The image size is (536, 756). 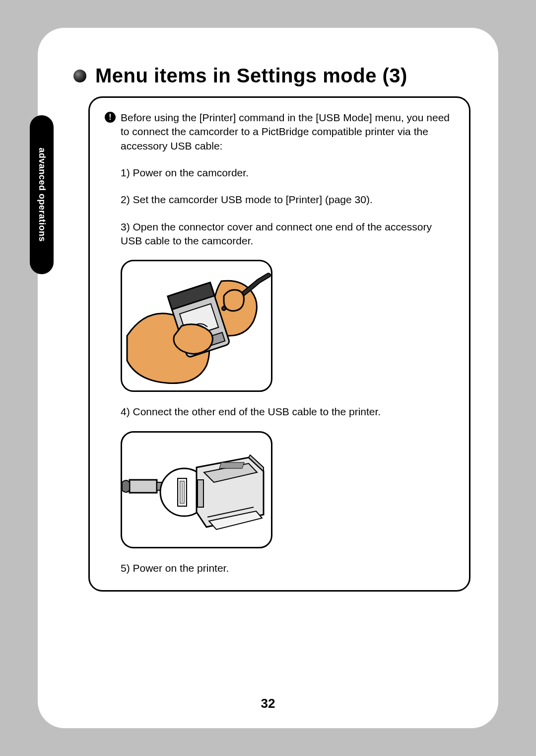 What do you see at coordinates (268, 703) in the screenshot?
I see `page-number: 32` at bounding box center [268, 703].